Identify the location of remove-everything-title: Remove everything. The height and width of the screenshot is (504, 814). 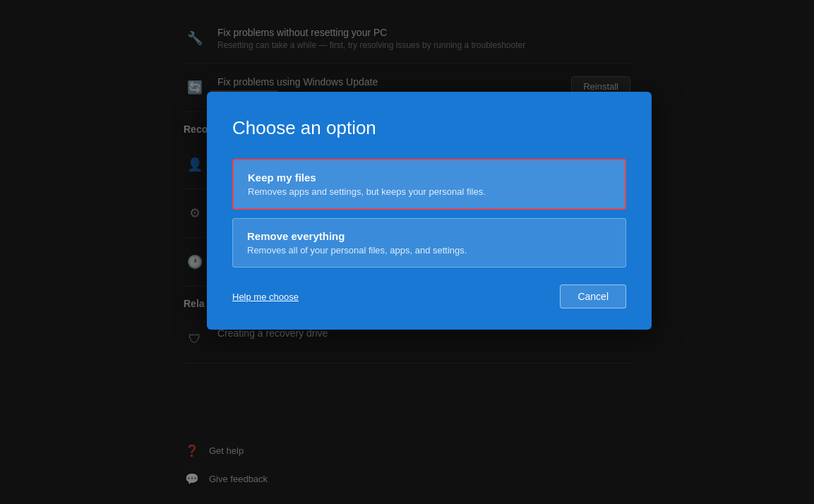
(429, 236).